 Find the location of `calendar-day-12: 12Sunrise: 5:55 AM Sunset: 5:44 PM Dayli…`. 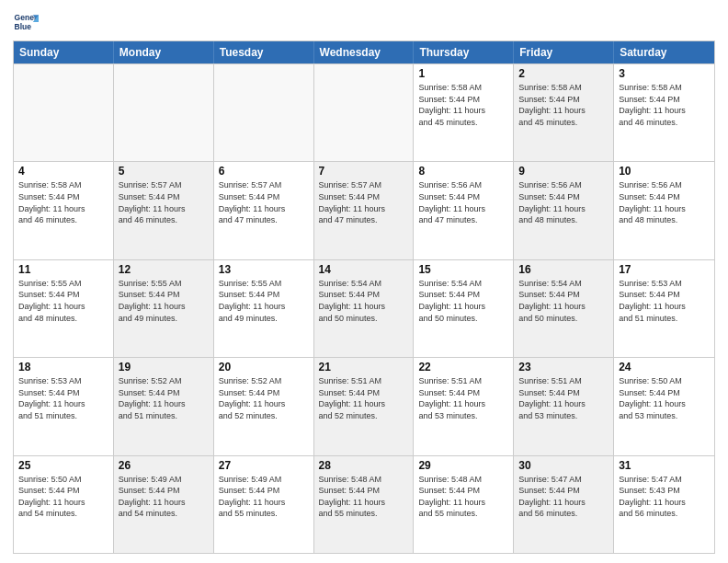

calendar-day-12: 12Sunrise: 5:55 AM Sunset: 5:44 PM Dayli… is located at coordinates (164, 309).